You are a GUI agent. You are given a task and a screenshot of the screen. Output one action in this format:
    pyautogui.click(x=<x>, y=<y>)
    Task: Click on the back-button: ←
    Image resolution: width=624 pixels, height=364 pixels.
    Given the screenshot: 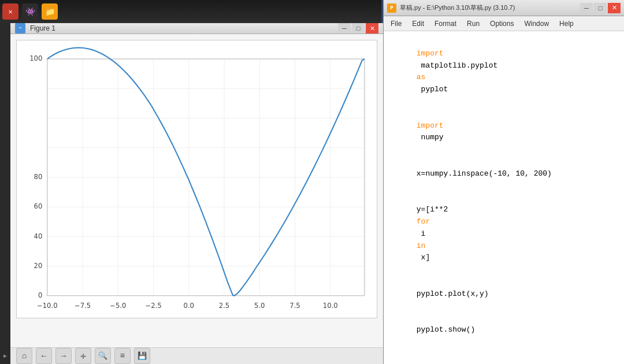 What is the action you would take?
    pyautogui.click(x=44, y=356)
    